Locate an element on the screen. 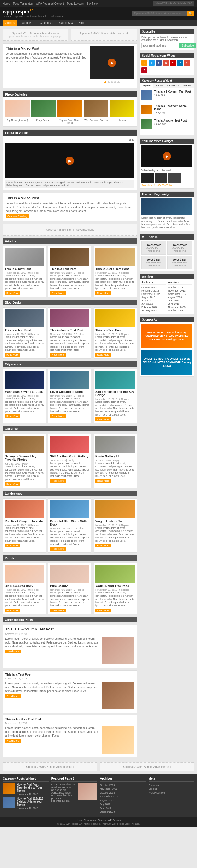 This screenshot has height=868, width=197. meta-link: WordPress.org is located at coordinates (172, 793).